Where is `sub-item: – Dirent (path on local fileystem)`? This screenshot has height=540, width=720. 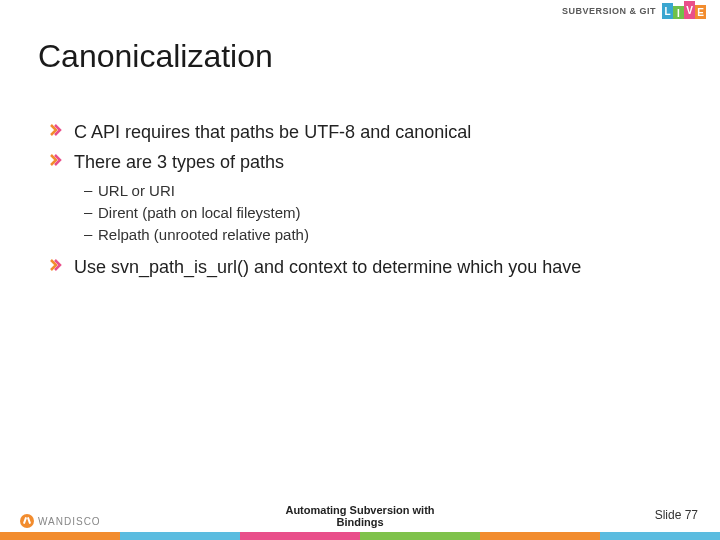 sub-item: – Dirent (path on local fileystem) is located at coordinates (377, 213).